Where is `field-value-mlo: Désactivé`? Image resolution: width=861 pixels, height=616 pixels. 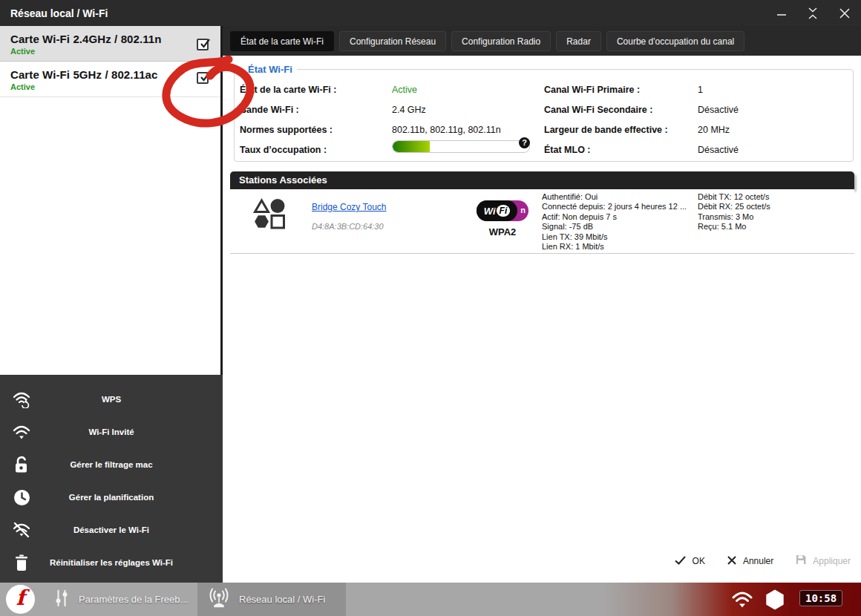 field-value-mlo: Désactivé is located at coordinates (718, 150).